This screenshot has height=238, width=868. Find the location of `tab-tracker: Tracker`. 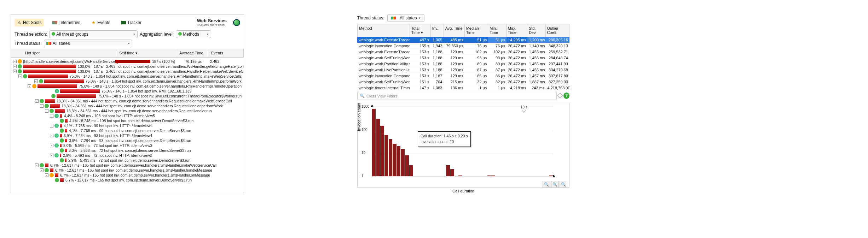

tab-tracker: Tracker is located at coordinates (131, 23).